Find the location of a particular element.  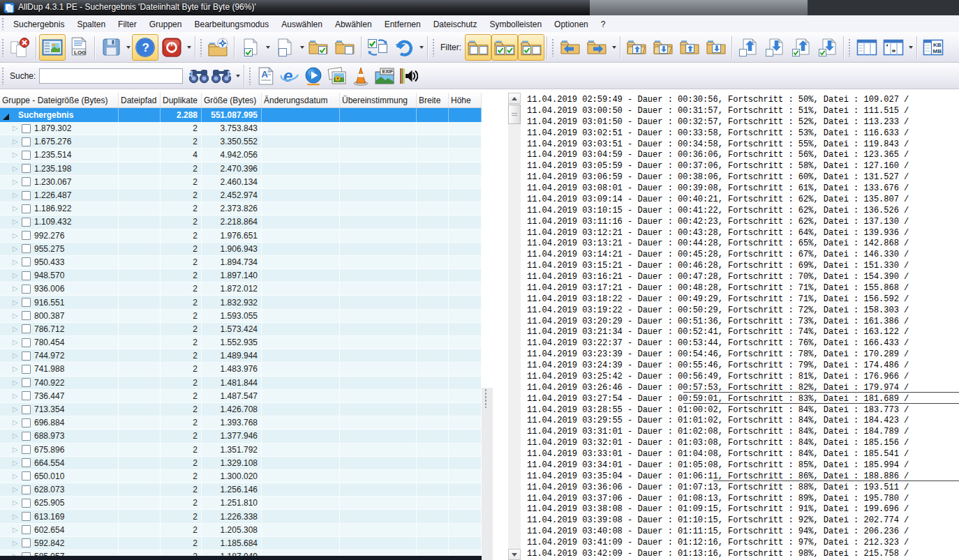

open-browser-button: e is located at coordinates (290, 76).